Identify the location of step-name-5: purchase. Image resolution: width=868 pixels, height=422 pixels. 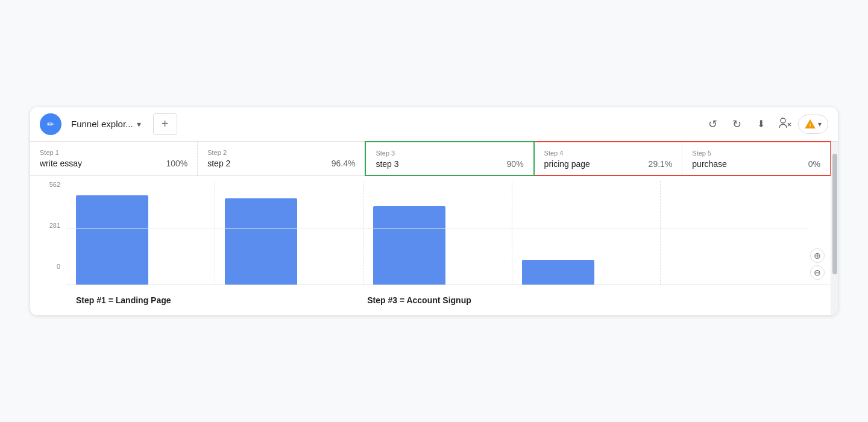
(709, 164).